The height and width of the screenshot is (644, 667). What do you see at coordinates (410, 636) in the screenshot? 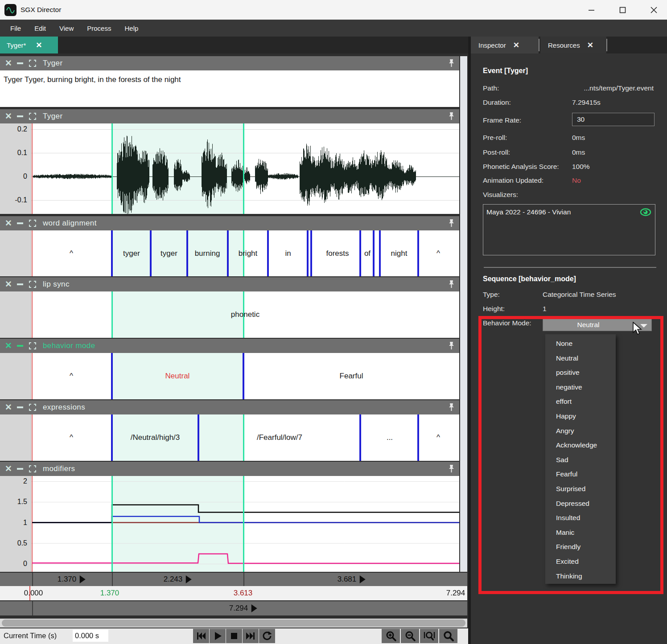
I see `zoom-out-button` at bounding box center [410, 636].